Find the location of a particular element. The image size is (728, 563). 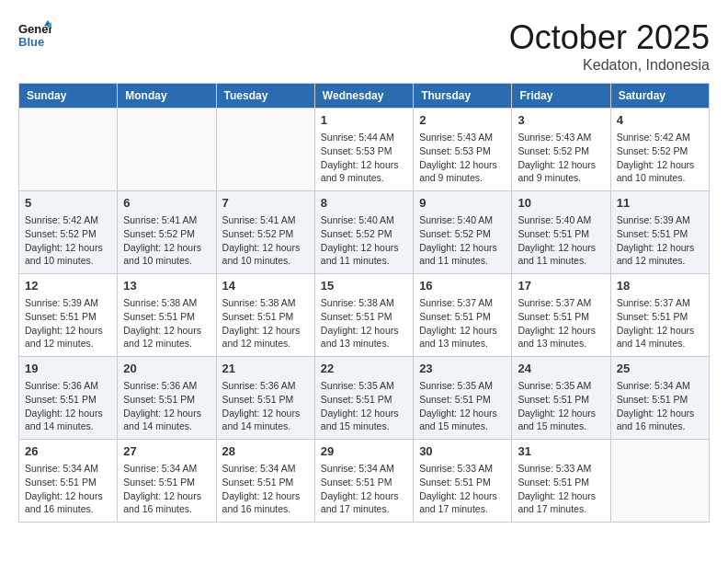

logo-icon: General Blue is located at coordinates (35, 35).